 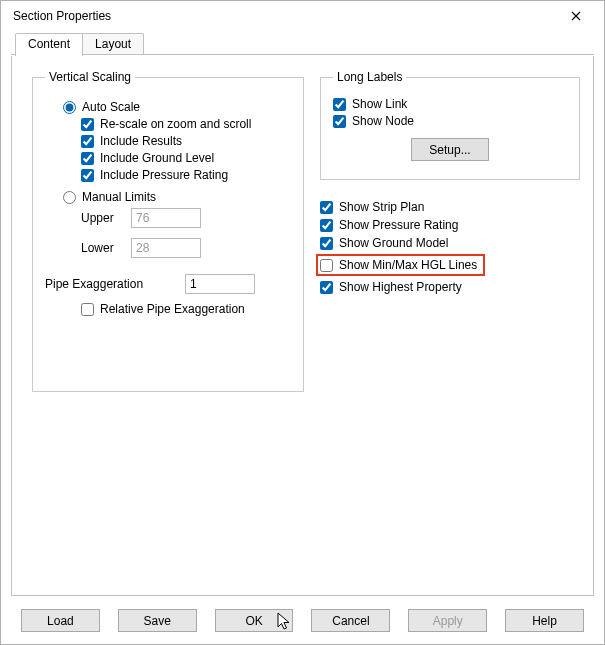 I want to click on setup-button: Setup..., so click(x=450, y=150).